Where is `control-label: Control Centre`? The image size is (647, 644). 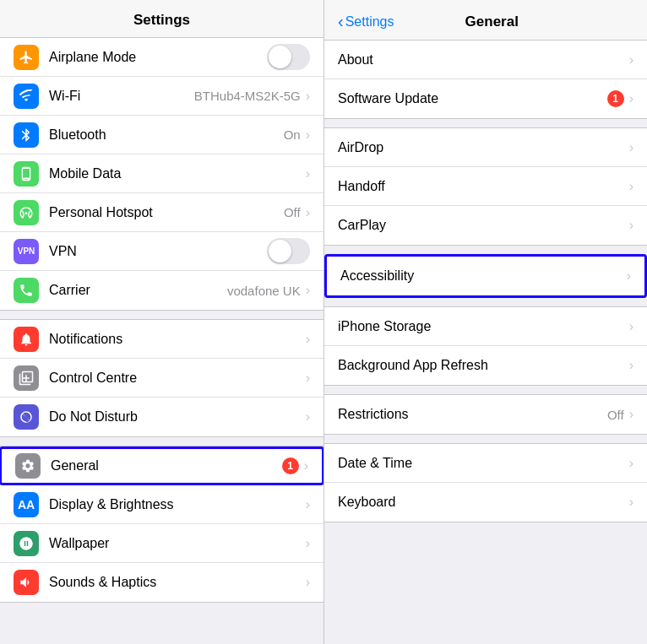
control-label: Control Centre is located at coordinates (177, 378).